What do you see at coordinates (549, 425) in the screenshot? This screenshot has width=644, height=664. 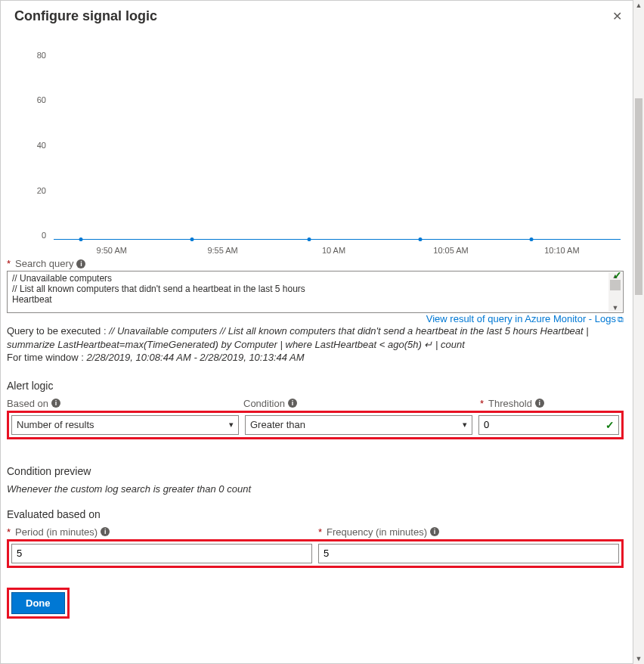 I see `threshold-input` at bounding box center [549, 425].